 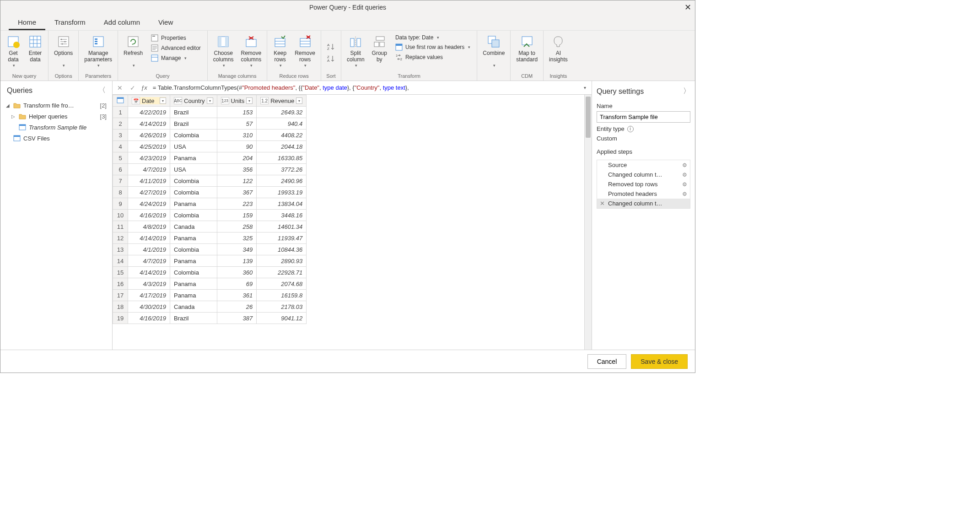 I want to click on cell: 4/27/2019, so click(x=149, y=192).